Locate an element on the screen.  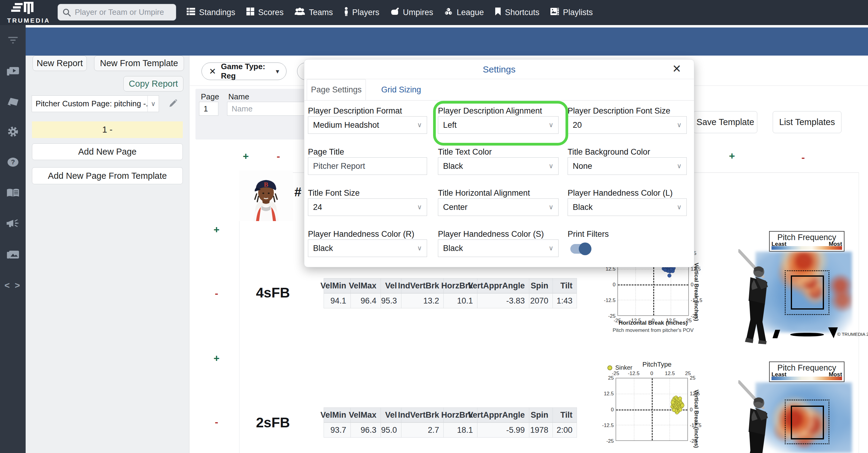
pitch-row-label: 2sFB is located at coordinates (273, 422).